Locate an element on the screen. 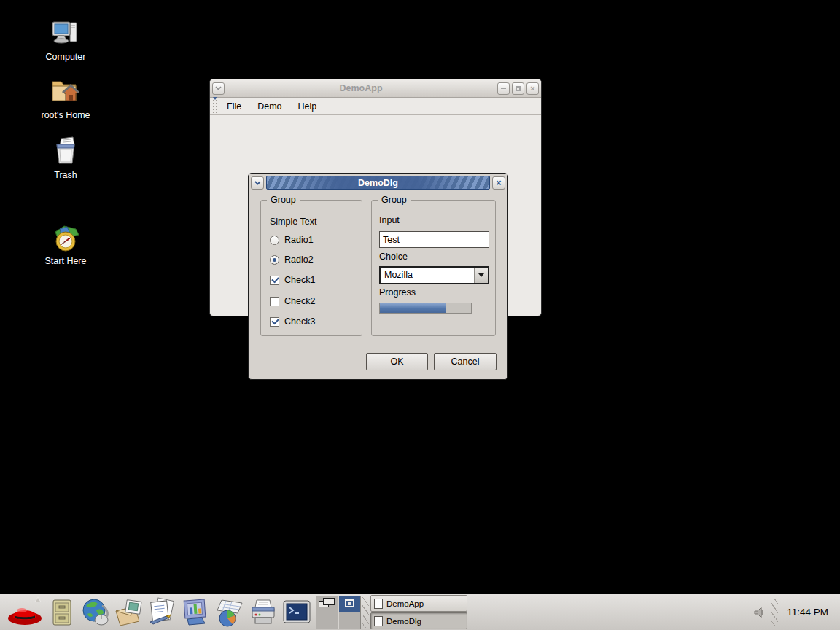 The width and height of the screenshot is (840, 630). home-folder-icon is located at coordinates (66, 91).